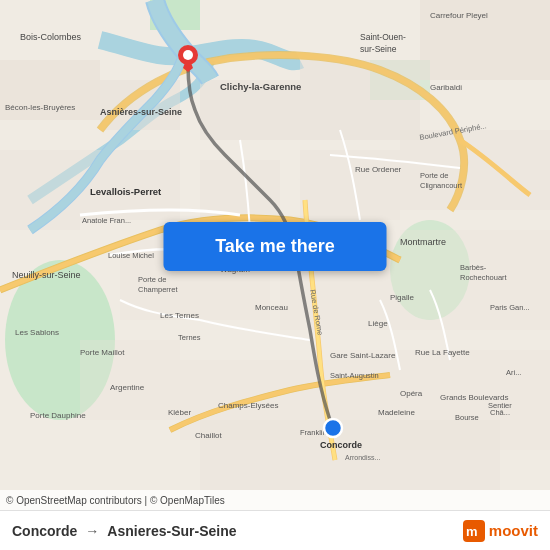 This screenshot has height=550, width=550. Describe the element at coordinates (459, 16) in the screenshot. I see `svg-text: Carrefour Pleyel` at that location.